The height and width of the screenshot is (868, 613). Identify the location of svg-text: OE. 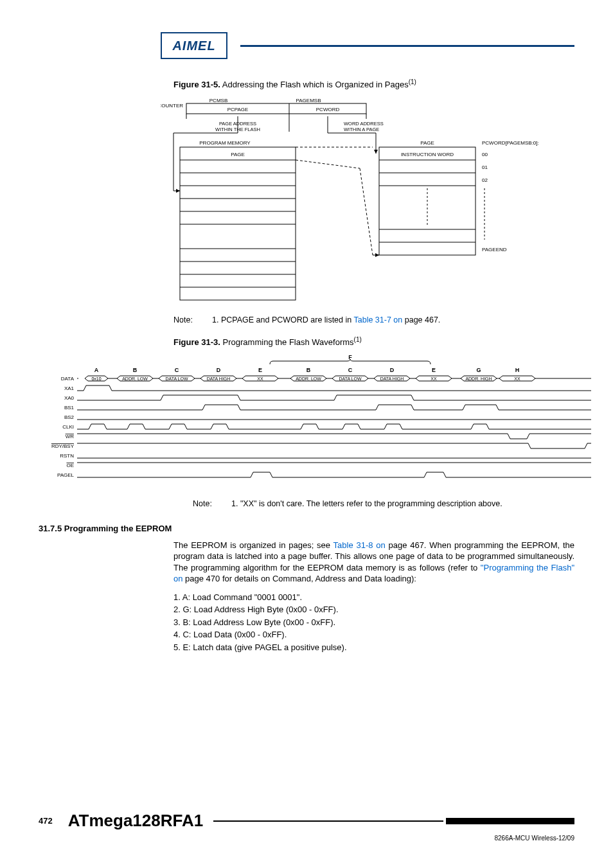
(70, 465).